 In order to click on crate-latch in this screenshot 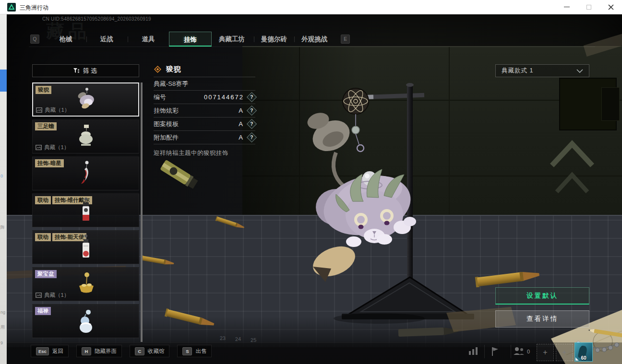, I will do `click(610, 104)`.